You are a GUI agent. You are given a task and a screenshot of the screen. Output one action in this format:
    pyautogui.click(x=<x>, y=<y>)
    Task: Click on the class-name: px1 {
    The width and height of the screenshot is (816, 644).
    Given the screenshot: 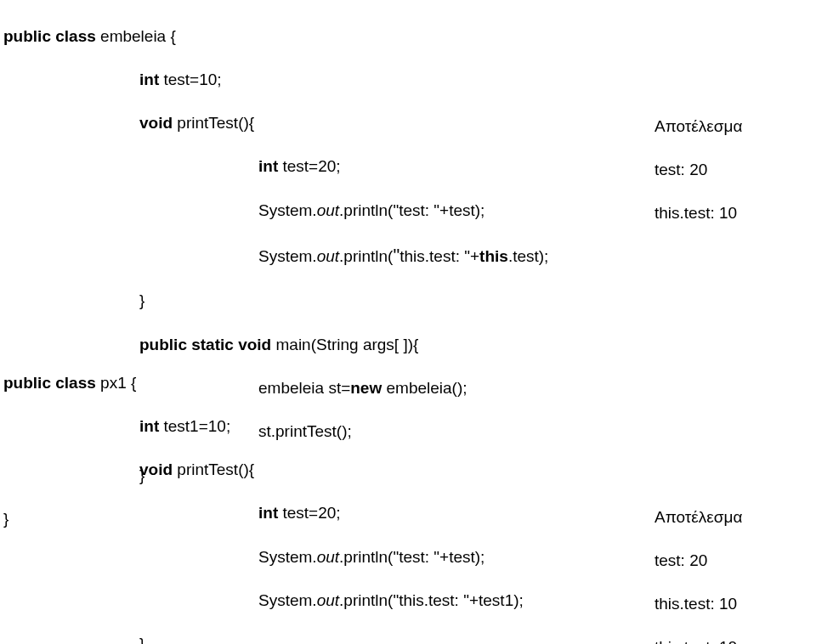 What is the action you would take?
    pyautogui.click(x=116, y=382)
    